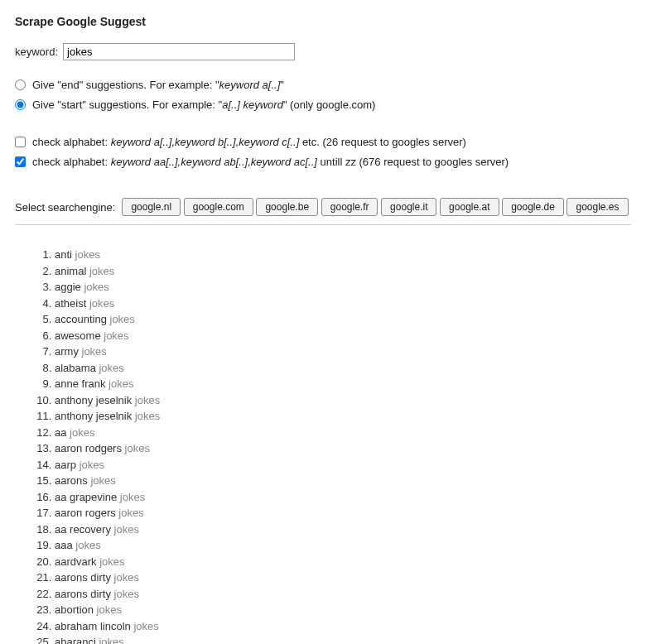 This screenshot has width=646, height=644. What do you see at coordinates (179, 51) in the screenshot?
I see `keyword-input` at bounding box center [179, 51].